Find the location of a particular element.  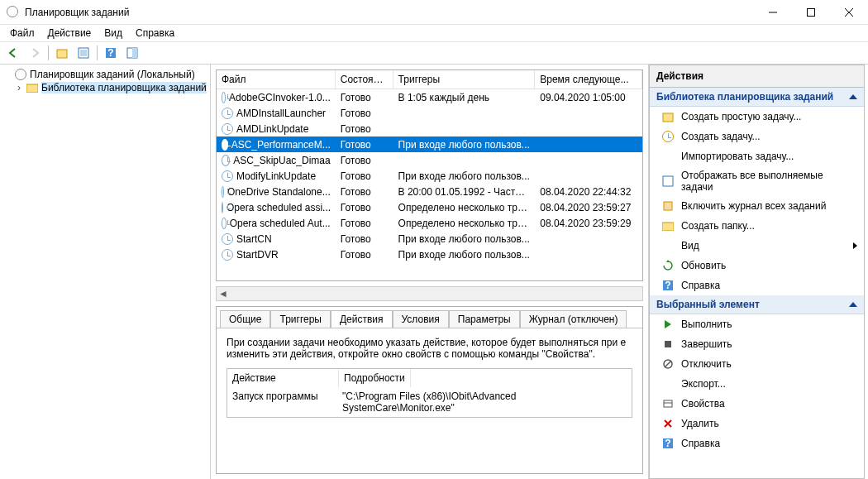

col-next: Время следующе... is located at coordinates (589, 79).